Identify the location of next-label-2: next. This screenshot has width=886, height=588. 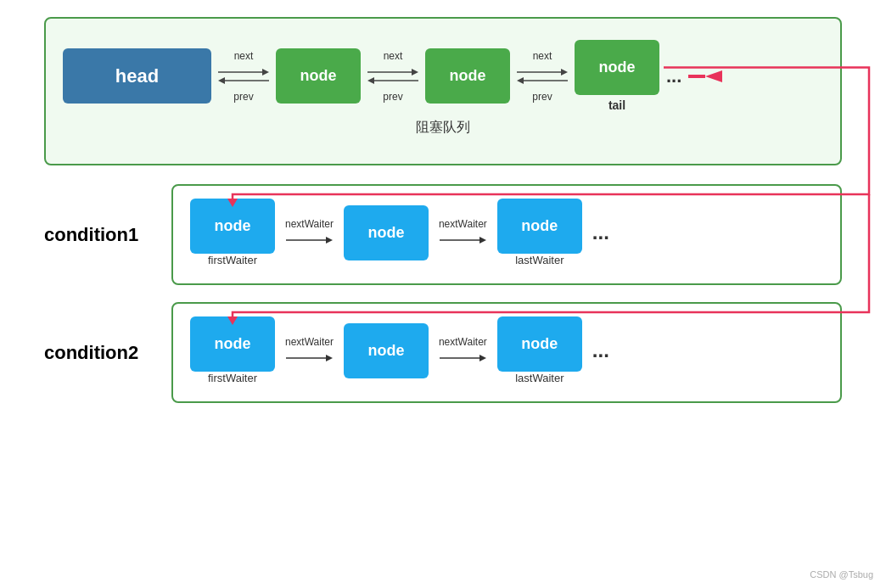
(394, 56).